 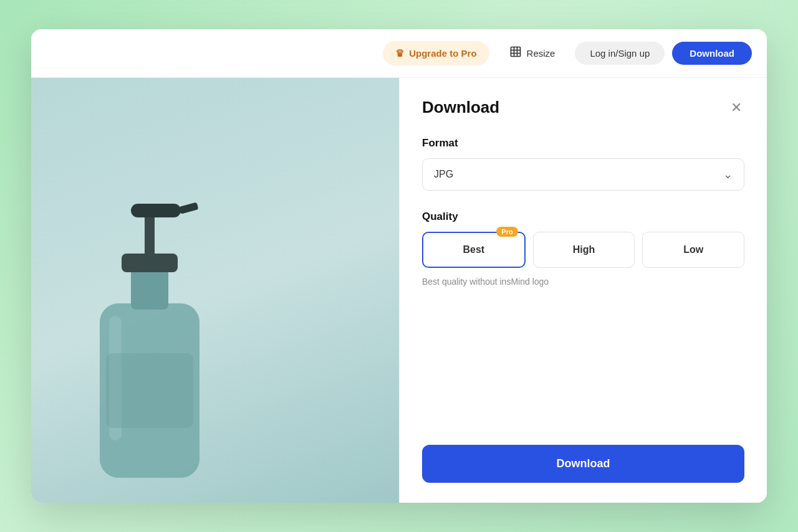 What do you see at coordinates (584, 143) in the screenshot?
I see `format-section-label: Format` at bounding box center [584, 143].